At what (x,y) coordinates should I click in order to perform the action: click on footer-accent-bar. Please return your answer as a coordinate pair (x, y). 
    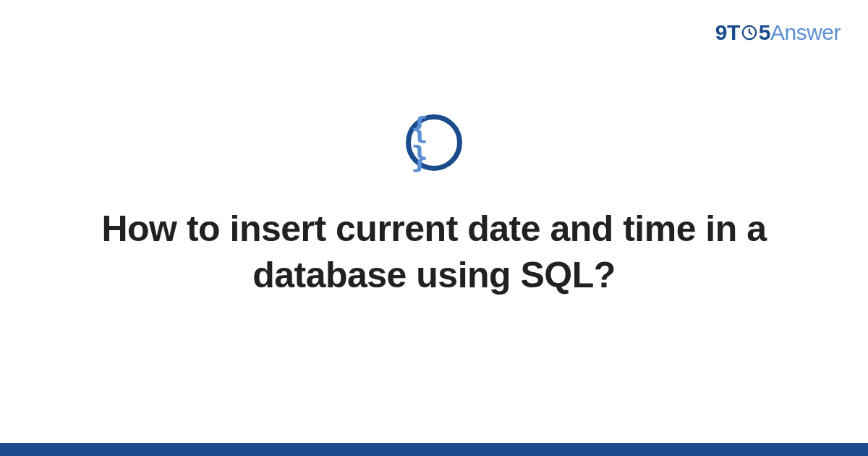
    Looking at the image, I should click on (434, 449).